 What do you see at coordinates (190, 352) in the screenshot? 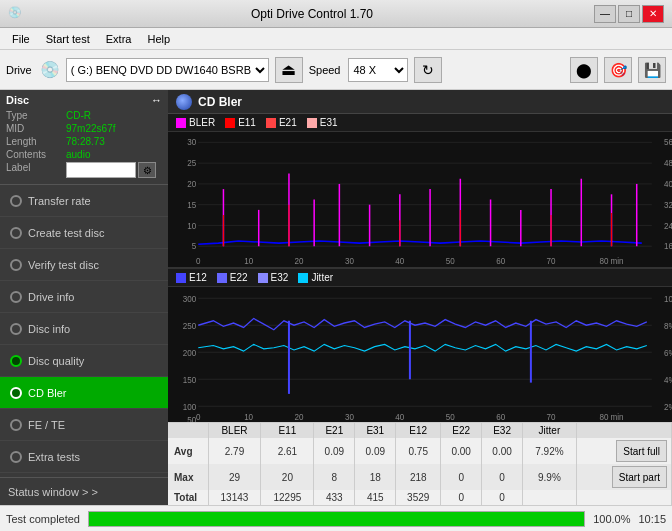
I see `svg-text: 200` at bounding box center [190, 352].